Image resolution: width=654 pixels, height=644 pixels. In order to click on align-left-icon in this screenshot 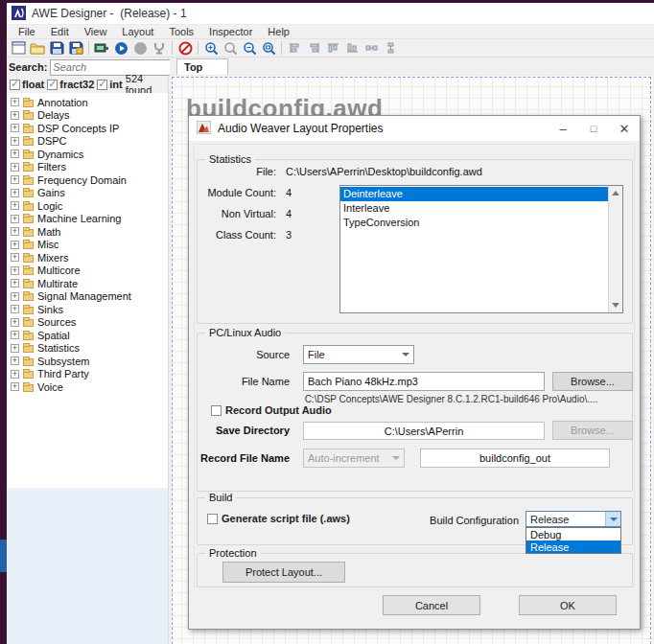, I will do `click(294, 48)`.